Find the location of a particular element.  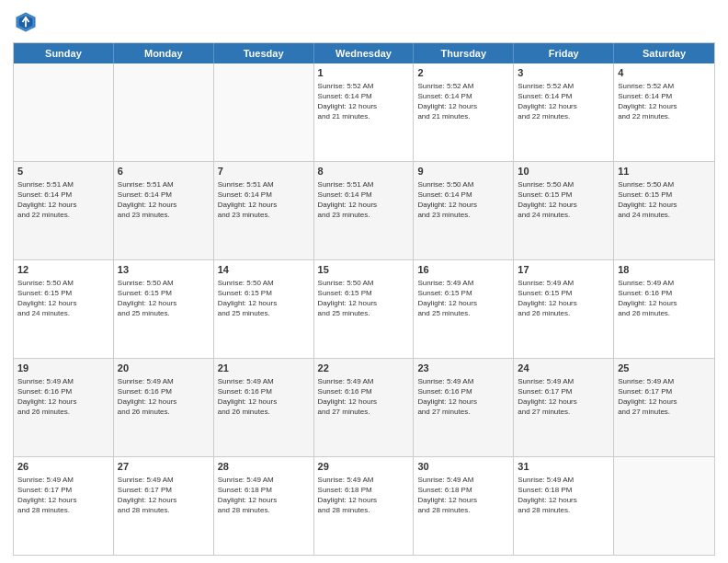

cal-cell: 29Sunrise: 5:49 AM Sunset: 6:18 PM Dayli… is located at coordinates (364, 506).